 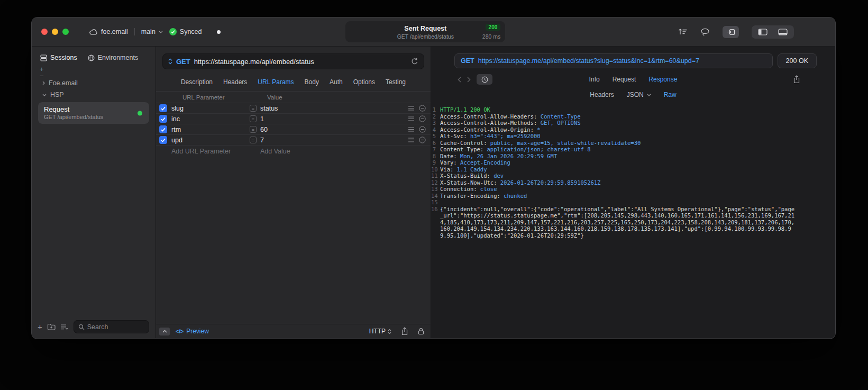 I want to click on method-dropdown-icon, so click(x=170, y=61).